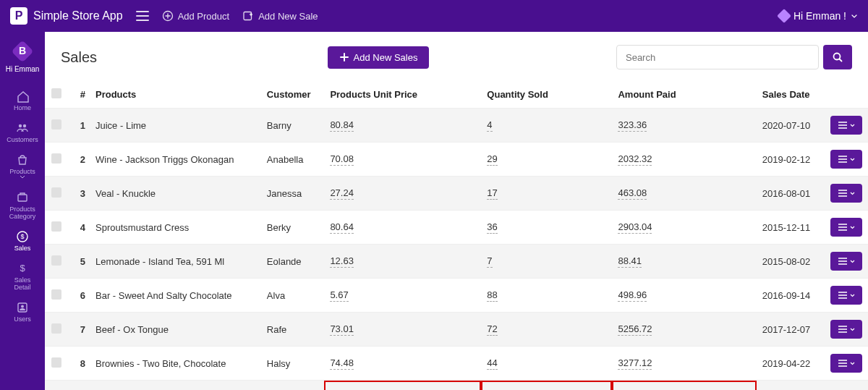 The width and height of the screenshot is (868, 390). I want to click on row-customer: Halsy, so click(293, 363).